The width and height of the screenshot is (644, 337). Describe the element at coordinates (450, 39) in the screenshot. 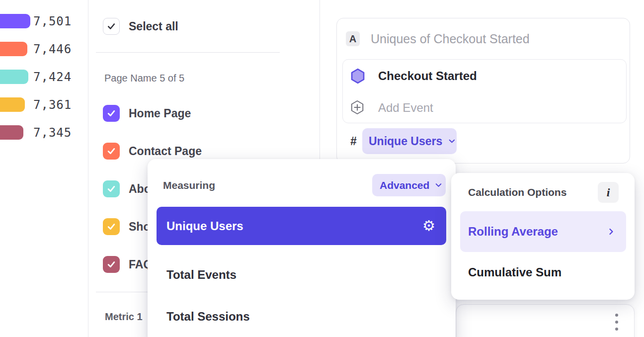

I see `query-title-input: Uniques of Checkout Started` at that location.